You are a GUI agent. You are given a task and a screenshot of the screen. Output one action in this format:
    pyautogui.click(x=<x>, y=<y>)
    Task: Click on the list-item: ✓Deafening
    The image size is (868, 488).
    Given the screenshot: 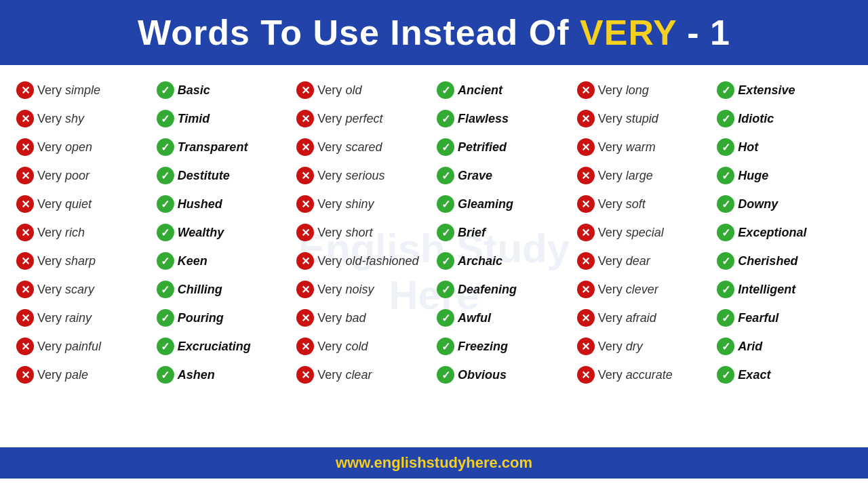 What is the action you would take?
    pyautogui.click(x=505, y=289)
    